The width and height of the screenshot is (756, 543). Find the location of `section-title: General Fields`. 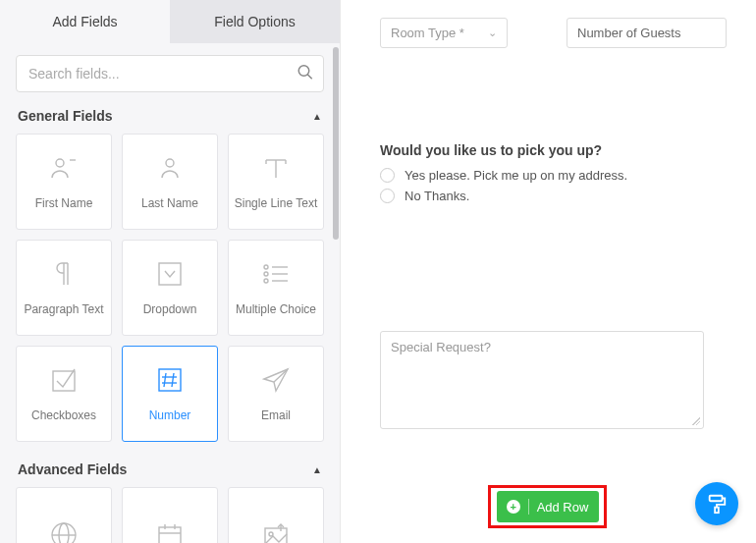

section-title: General Fields is located at coordinates (65, 116).